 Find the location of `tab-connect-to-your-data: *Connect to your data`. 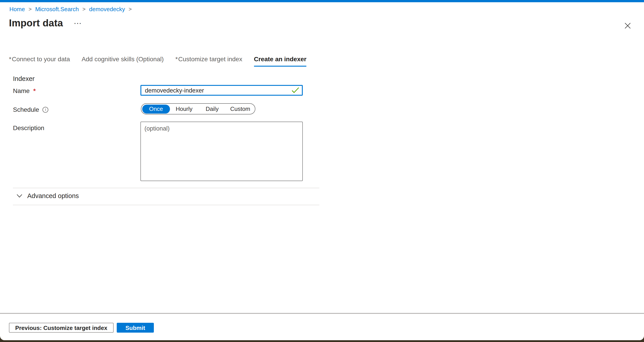

tab-connect-to-your-data: *Connect to your data is located at coordinates (40, 61).